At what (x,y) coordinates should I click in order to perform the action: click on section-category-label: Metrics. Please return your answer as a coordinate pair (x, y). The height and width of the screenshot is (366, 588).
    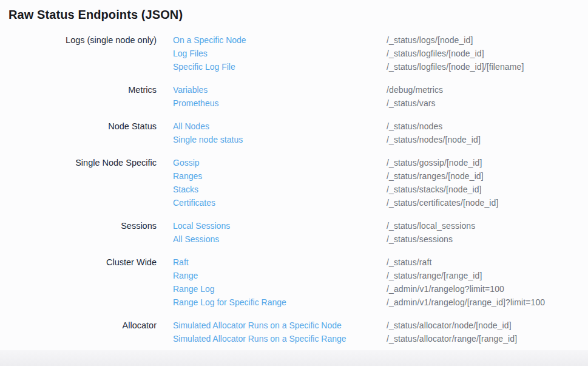
    Looking at the image, I should click on (78, 97).